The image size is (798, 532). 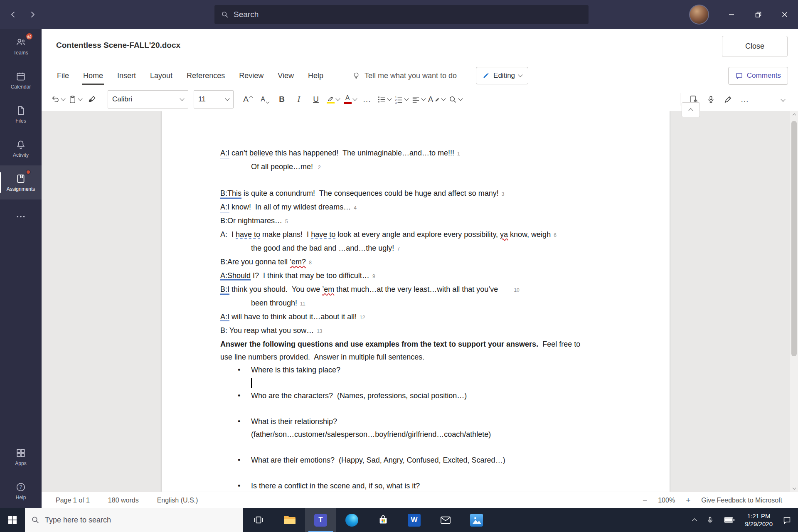 What do you see at coordinates (126, 76) in the screenshot?
I see `ribbon-tab-insert: Insert` at bounding box center [126, 76].